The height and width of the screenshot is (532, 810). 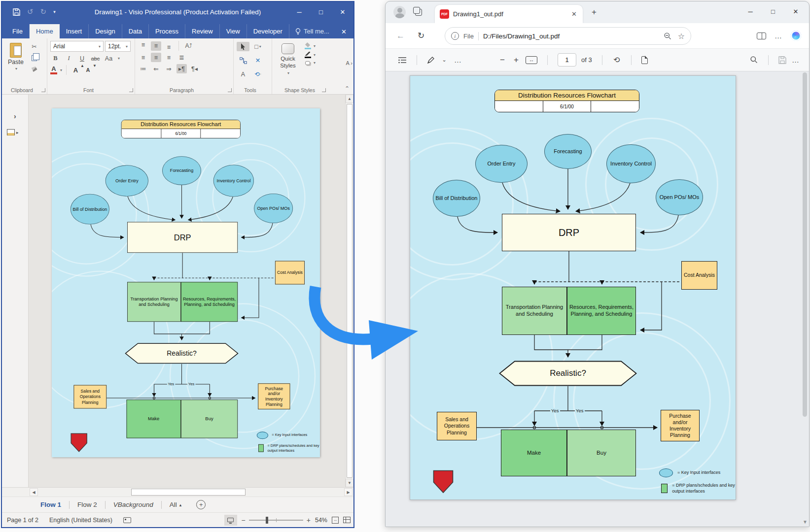 What do you see at coordinates (13, 132) in the screenshot?
I see `stencil-icon: ▸` at bounding box center [13, 132].